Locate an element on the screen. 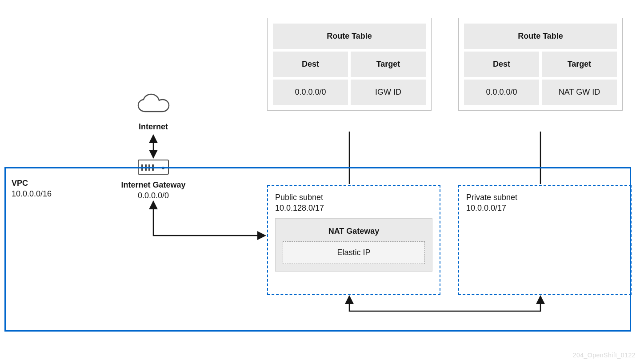 The image size is (640, 364). cloud-icon is located at coordinates (153, 104).